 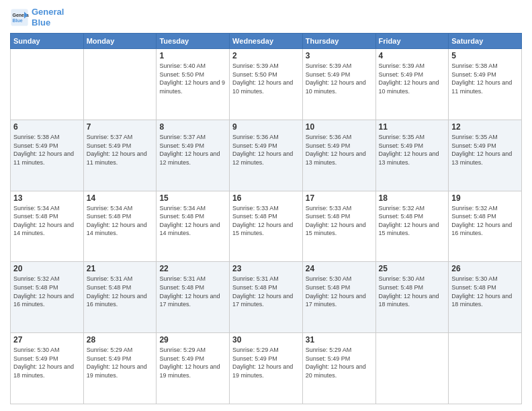 I want to click on weekday-header-friday: Friday, so click(x=412, y=42).